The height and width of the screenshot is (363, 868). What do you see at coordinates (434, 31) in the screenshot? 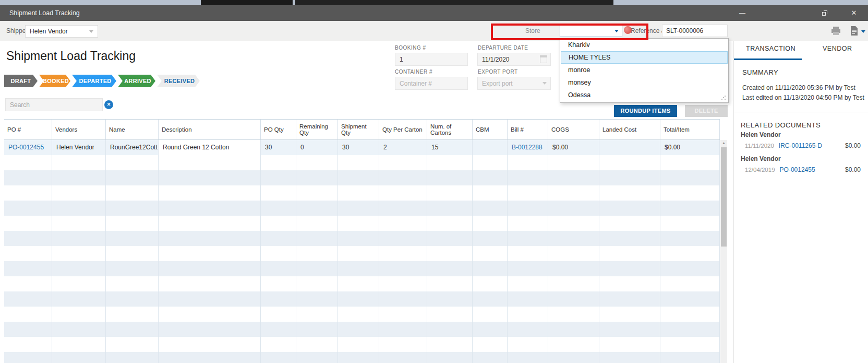
I see `toolbar: Shipper: Helen Vendor Store Reference #:` at bounding box center [434, 31].